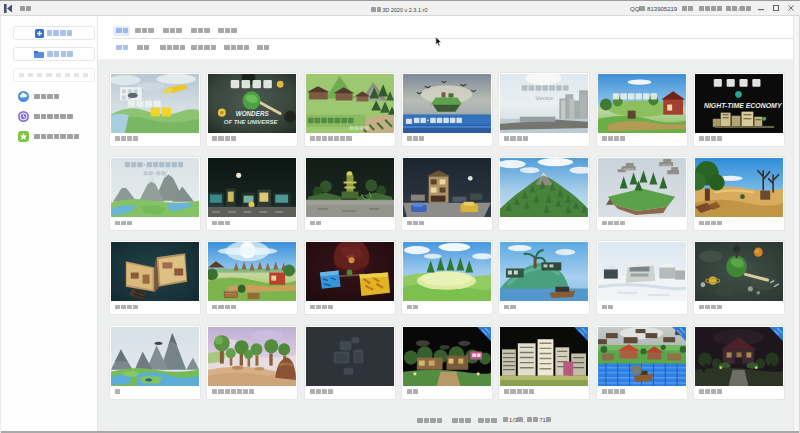  What do you see at coordinates (253, 114) in the screenshot?
I see `svg-text: WONDERS` at bounding box center [253, 114].